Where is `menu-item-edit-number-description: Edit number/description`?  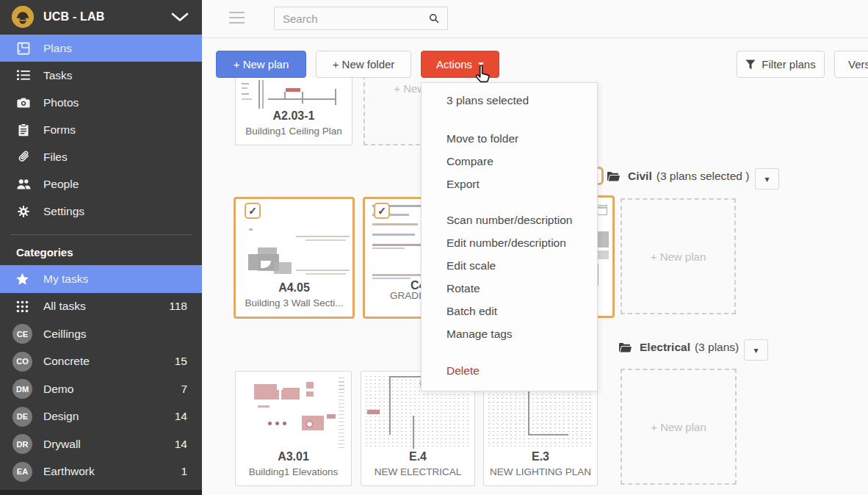 menu-item-edit-number-description: Edit number/description is located at coordinates (510, 242).